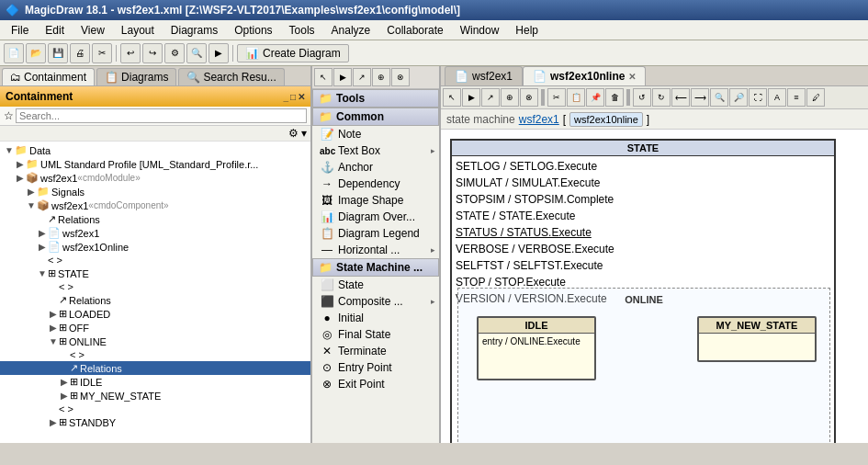  Describe the element at coordinates (376, 301) in the screenshot. I see `tool-composite: ⬛ Composite ... ▸` at that location.